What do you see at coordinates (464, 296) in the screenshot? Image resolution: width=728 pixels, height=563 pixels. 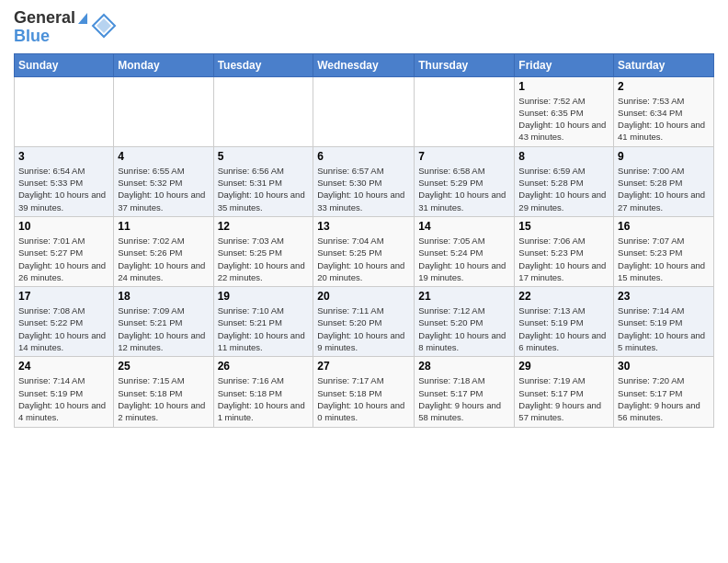 I see `day-number: 21` at bounding box center [464, 296].